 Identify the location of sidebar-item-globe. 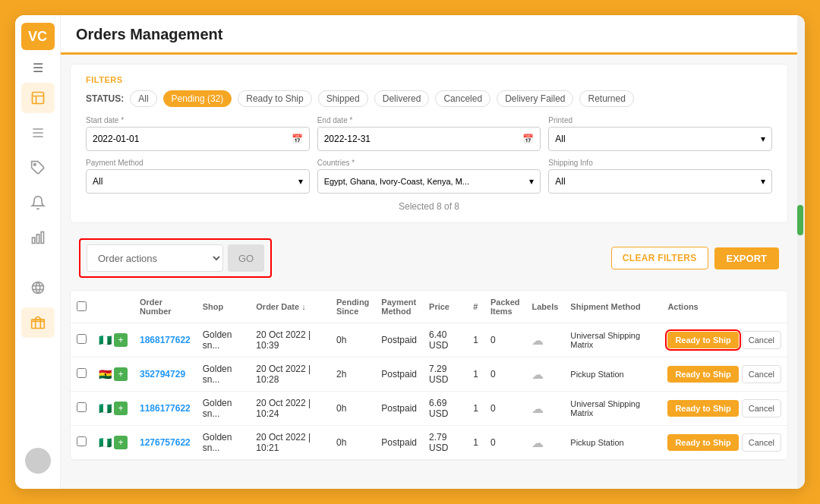
(38, 288).